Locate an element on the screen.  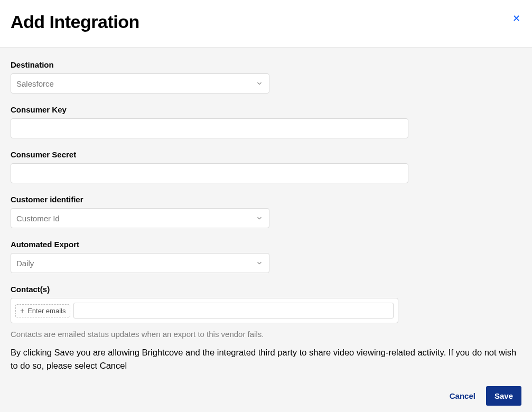
save-button: Save is located at coordinates (504, 396).